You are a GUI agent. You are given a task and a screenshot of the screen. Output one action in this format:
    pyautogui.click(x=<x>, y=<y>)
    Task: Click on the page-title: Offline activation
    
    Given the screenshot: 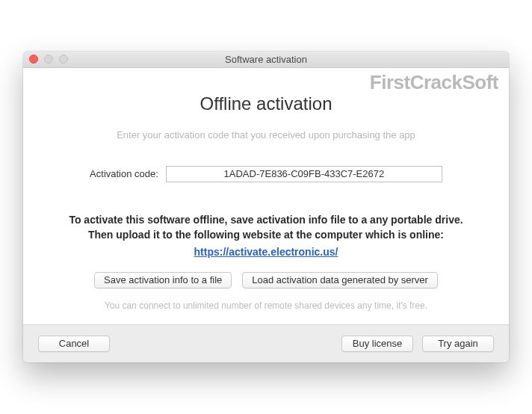 What is the action you would take?
    pyautogui.click(x=266, y=104)
    